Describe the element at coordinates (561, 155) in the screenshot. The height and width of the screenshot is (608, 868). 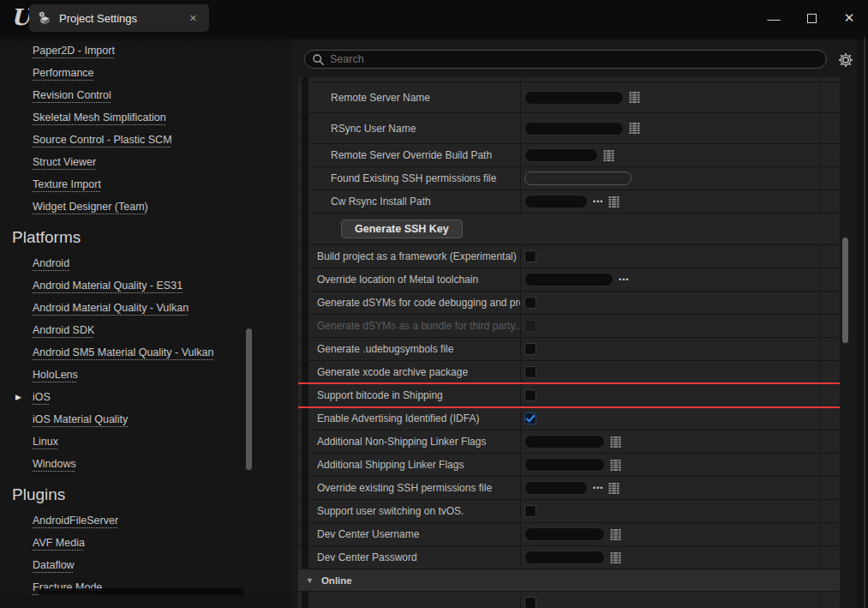
I see `remote-server-override-build-path-field` at that location.